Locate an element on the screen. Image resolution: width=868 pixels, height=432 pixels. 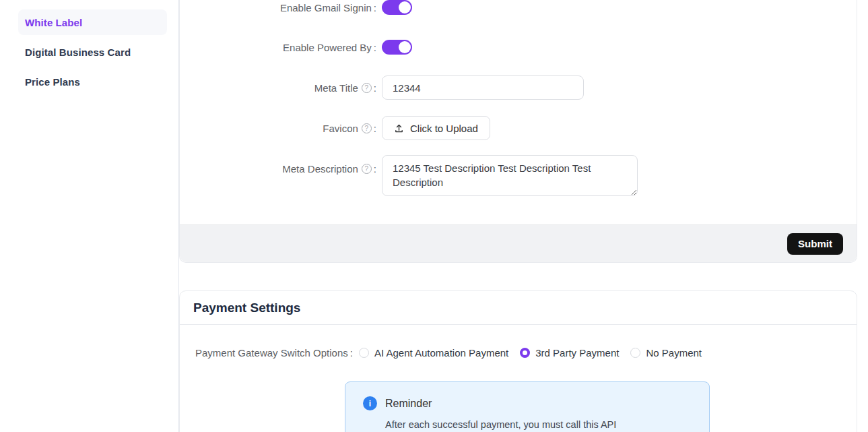
radio-label: 3rd Party Payment is located at coordinates (577, 353).